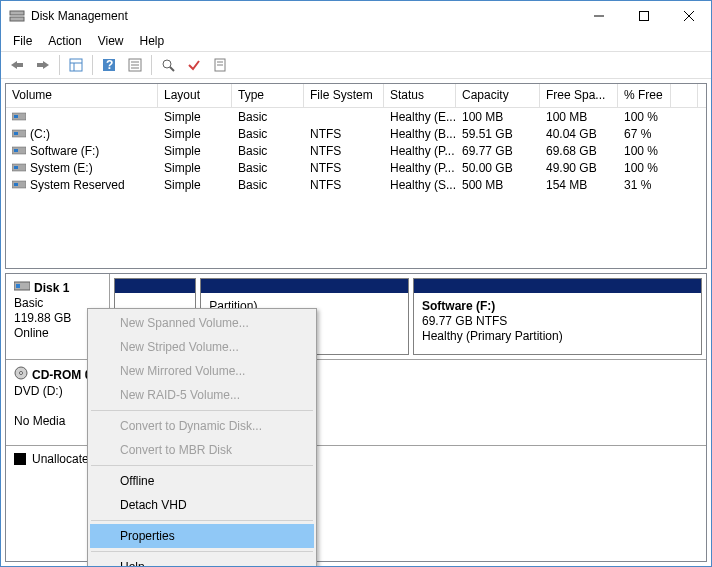  Describe the element at coordinates (498, 117) in the screenshot. I see `cell-capacity: 100 MB` at that location.